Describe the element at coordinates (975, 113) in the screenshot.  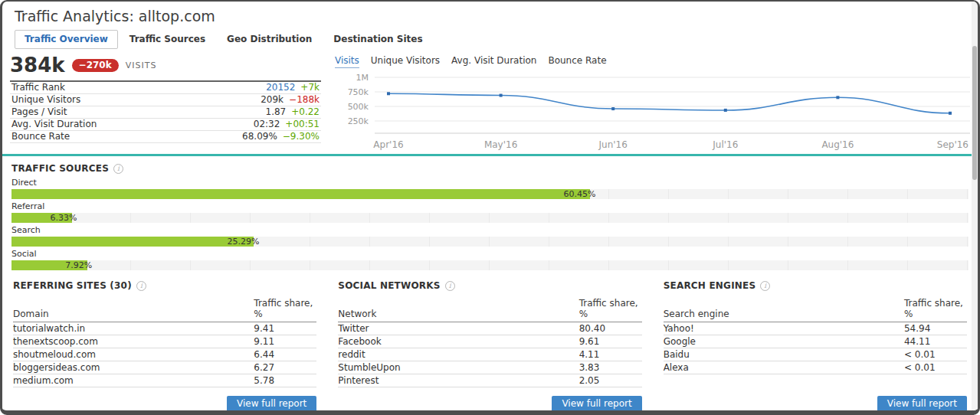
I see `scrollbar-thumb` at that location.